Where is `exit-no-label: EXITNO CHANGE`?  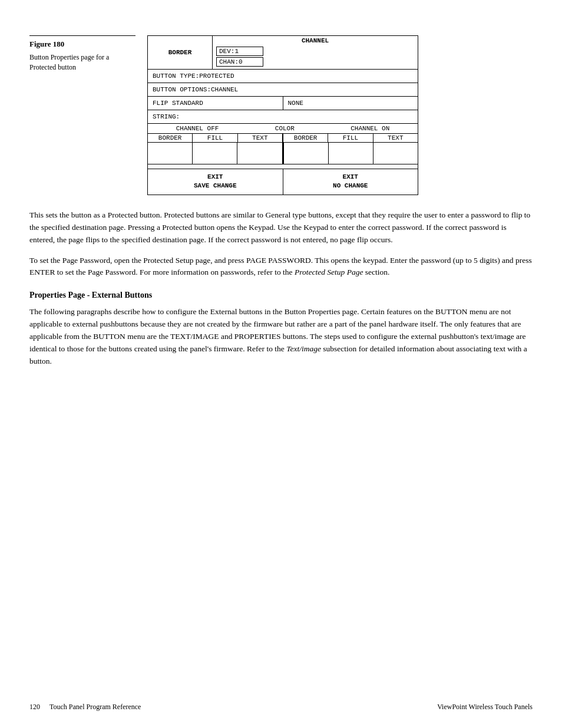
exit-no-label: EXITNO CHANGE is located at coordinates (350, 182).